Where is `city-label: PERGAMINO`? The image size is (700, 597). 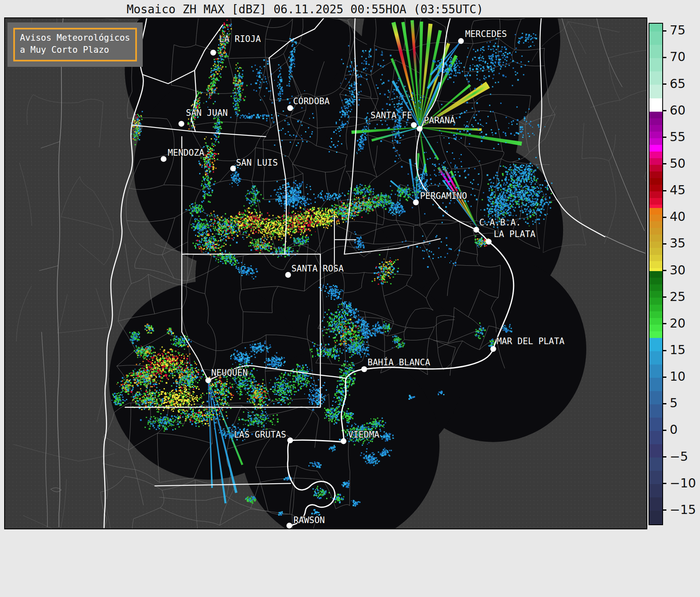 city-label: PERGAMINO is located at coordinates (443, 196).